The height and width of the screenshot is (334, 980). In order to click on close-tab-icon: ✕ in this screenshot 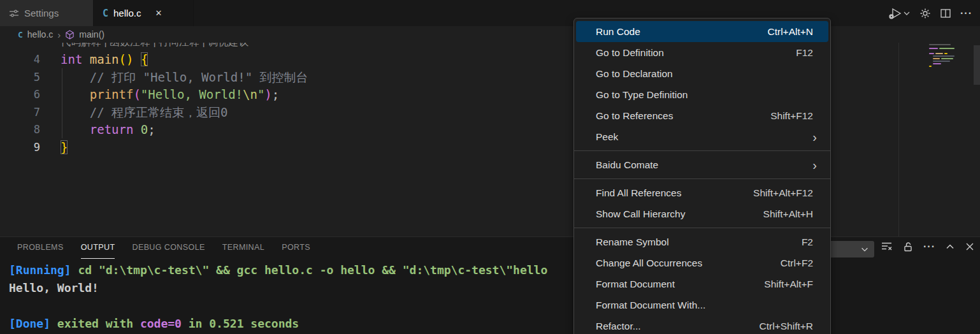, I will do `click(158, 13)`.